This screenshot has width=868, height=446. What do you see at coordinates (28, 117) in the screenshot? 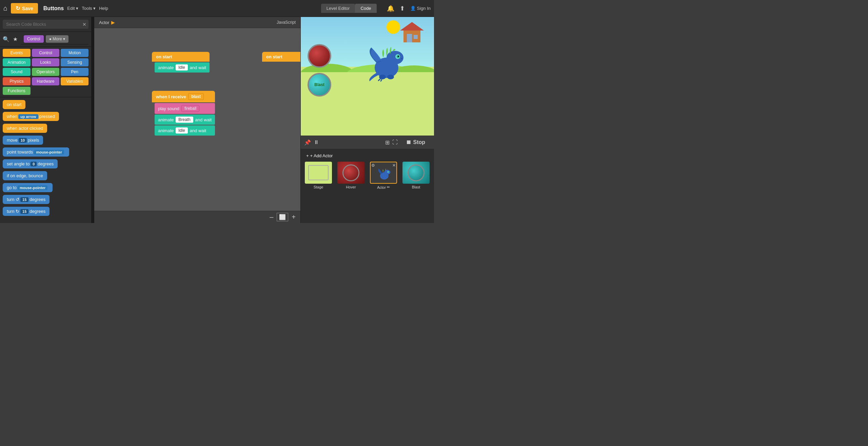
I see `up-arrow-badge: up arrow` at bounding box center [28, 117].